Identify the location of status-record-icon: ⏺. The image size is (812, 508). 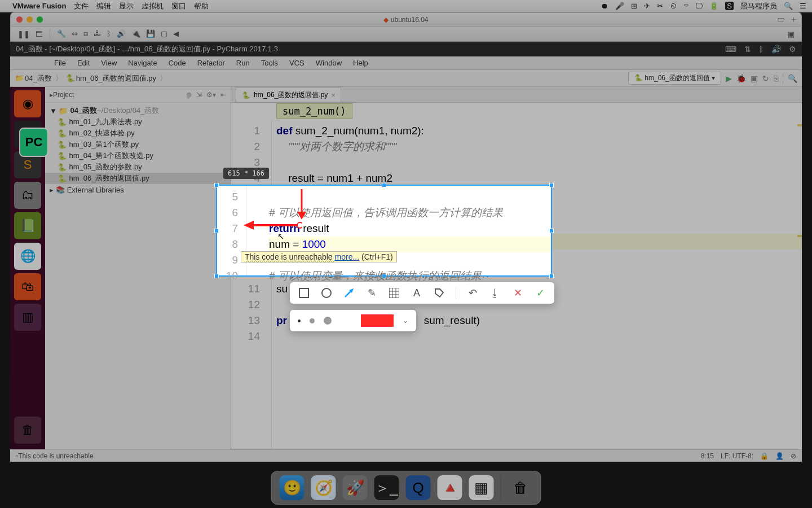
(604, 6).